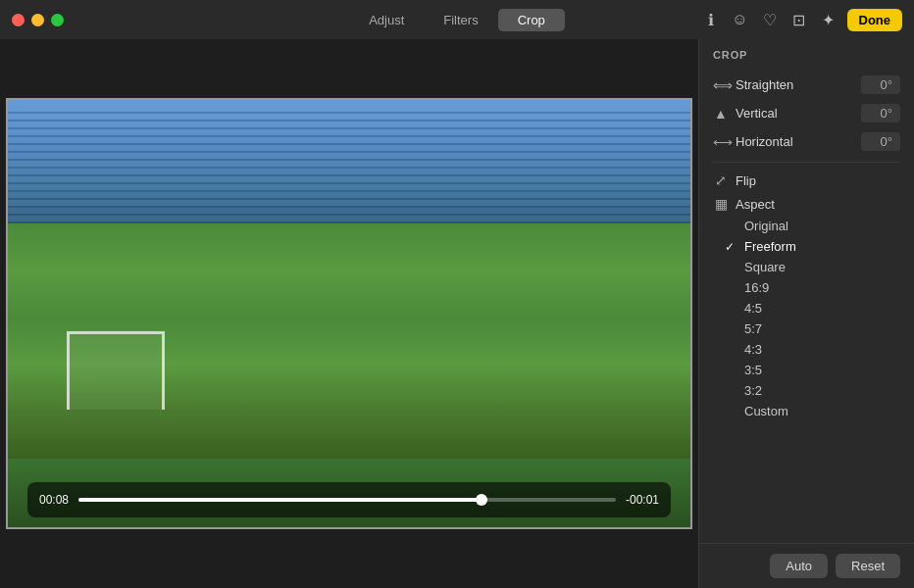 The width and height of the screenshot is (914, 588). Describe the element at coordinates (753, 370) in the screenshot. I see `aspect-3-5-label: 3:5` at that location.